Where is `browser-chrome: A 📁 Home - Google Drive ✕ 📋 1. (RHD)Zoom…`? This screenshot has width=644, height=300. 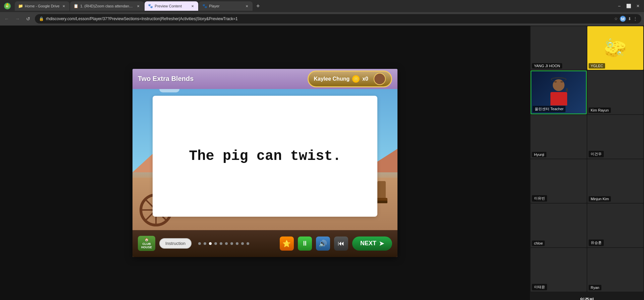
browser-chrome: A 📁 Home - Google Drive ✕ 📋 1. (RHD)Zoom… is located at coordinates (322, 13).